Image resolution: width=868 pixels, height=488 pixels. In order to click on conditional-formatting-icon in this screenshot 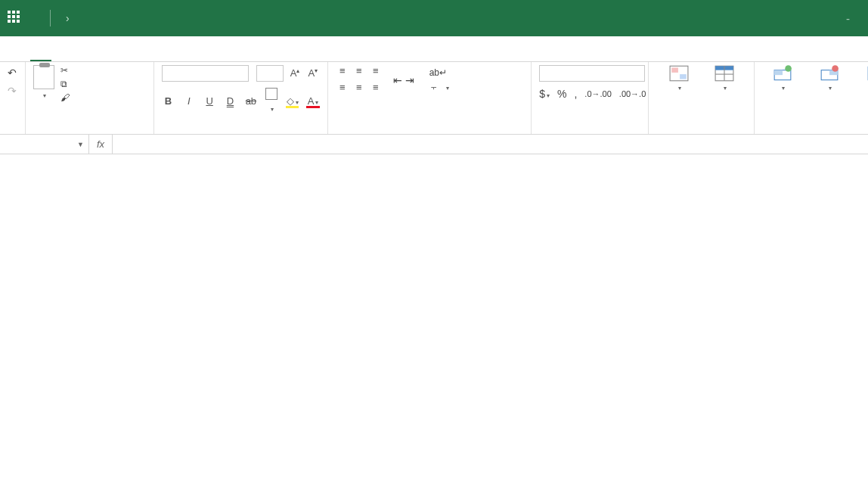, I will do `click(679, 73)`.